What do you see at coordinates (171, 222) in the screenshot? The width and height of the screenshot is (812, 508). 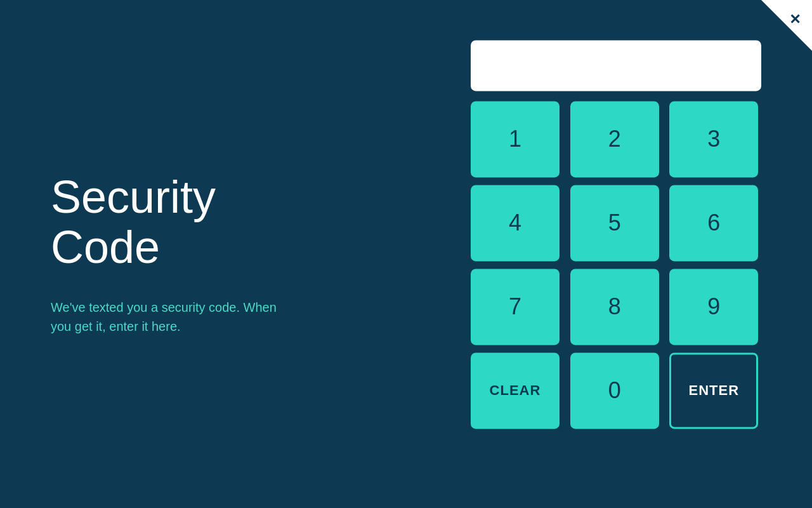 I see `page-title: Security Code` at bounding box center [171, 222].